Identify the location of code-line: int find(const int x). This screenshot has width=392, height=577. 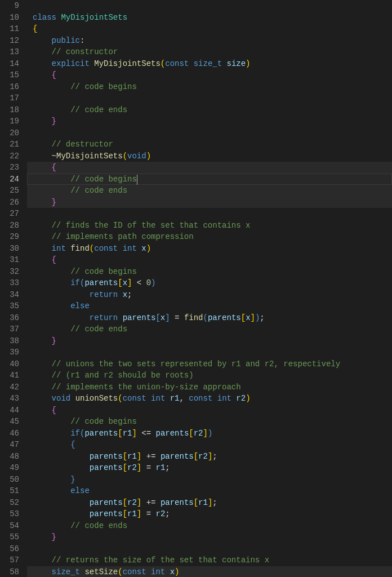
(210, 249).